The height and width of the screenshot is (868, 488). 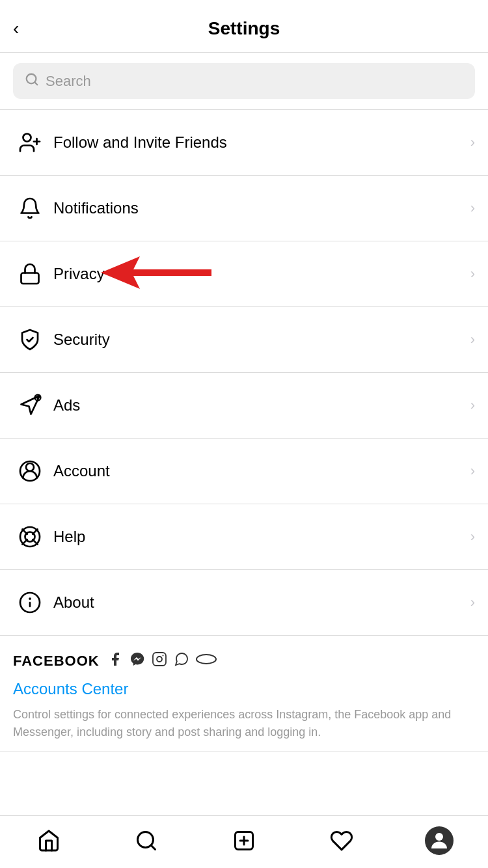 What do you see at coordinates (244, 841) in the screenshot?
I see `nav-new-post` at bounding box center [244, 841].